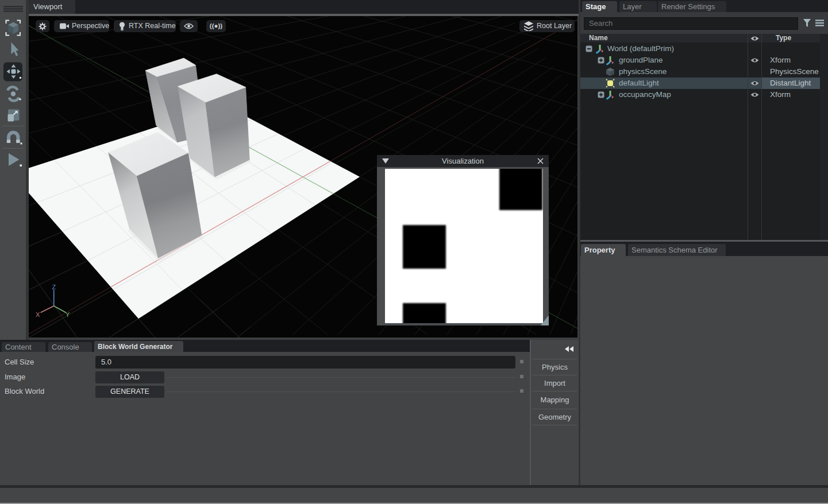 Image resolution: width=828 pixels, height=504 pixels. What do you see at coordinates (54, 287) in the screenshot?
I see `svg-text: Z` at bounding box center [54, 287].